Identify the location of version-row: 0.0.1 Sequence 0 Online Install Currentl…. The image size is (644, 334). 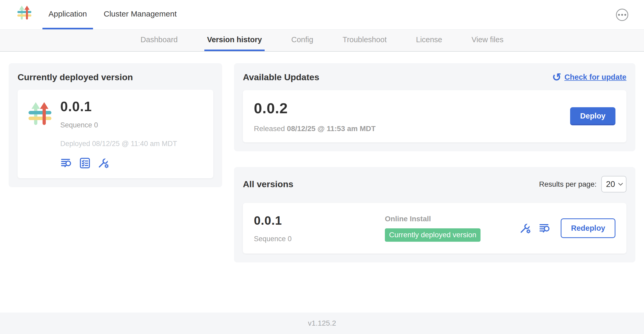
(435, 228).